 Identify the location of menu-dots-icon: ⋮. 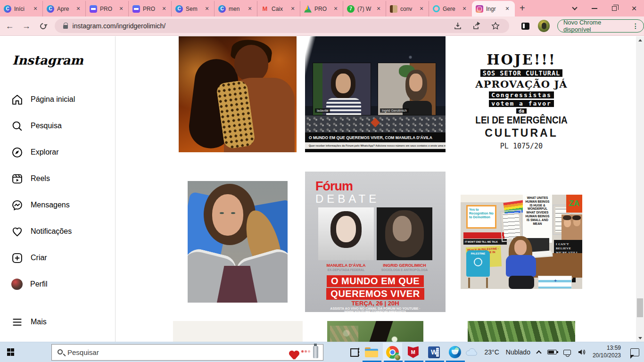
(636, 26).